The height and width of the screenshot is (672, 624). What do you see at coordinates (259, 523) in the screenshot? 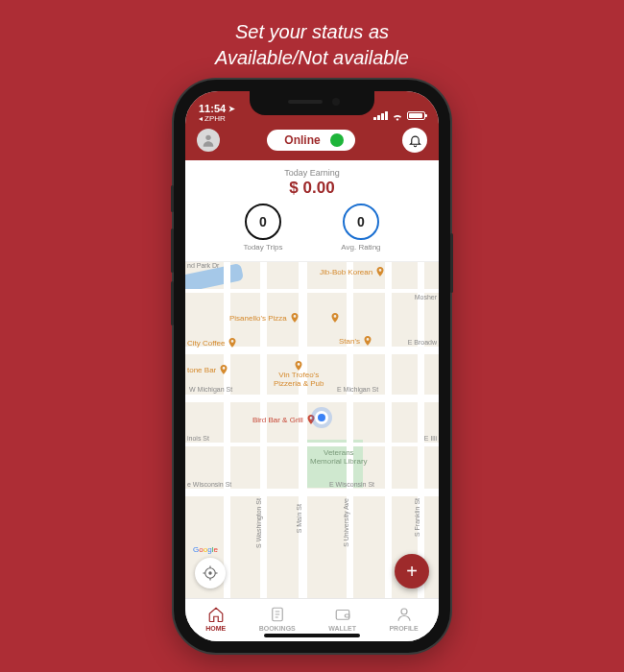
I see `road-label: S Washington St` at bounding box center [259, 523].